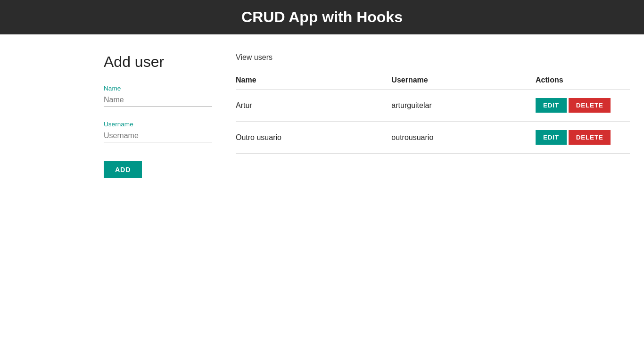 The height and width of the screenshot is (362, 644). I want to click on add-user-button: ADD, so click(123, 170).